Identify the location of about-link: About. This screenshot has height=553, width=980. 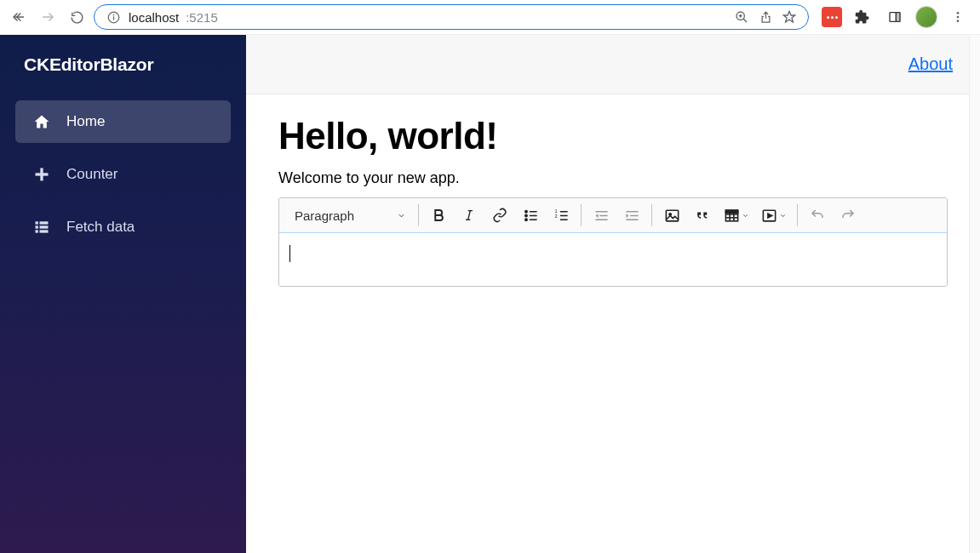
(931, 65).